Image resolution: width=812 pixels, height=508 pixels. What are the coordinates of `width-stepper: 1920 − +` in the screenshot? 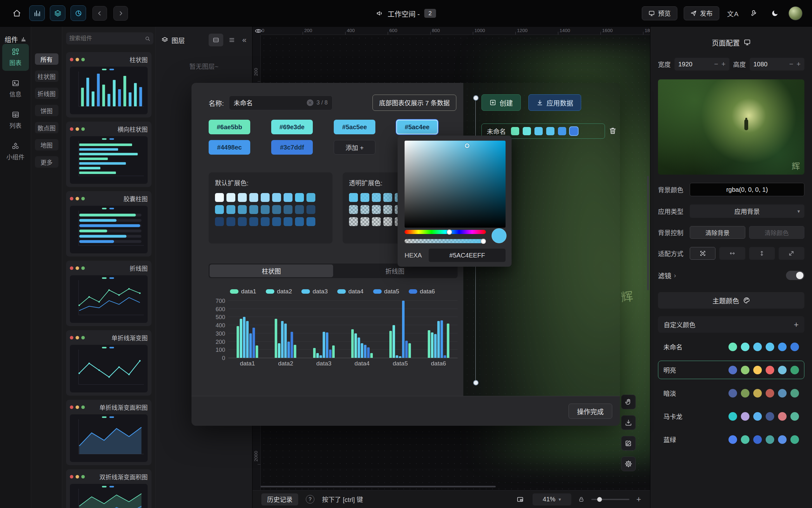 It's located at (702, 64).